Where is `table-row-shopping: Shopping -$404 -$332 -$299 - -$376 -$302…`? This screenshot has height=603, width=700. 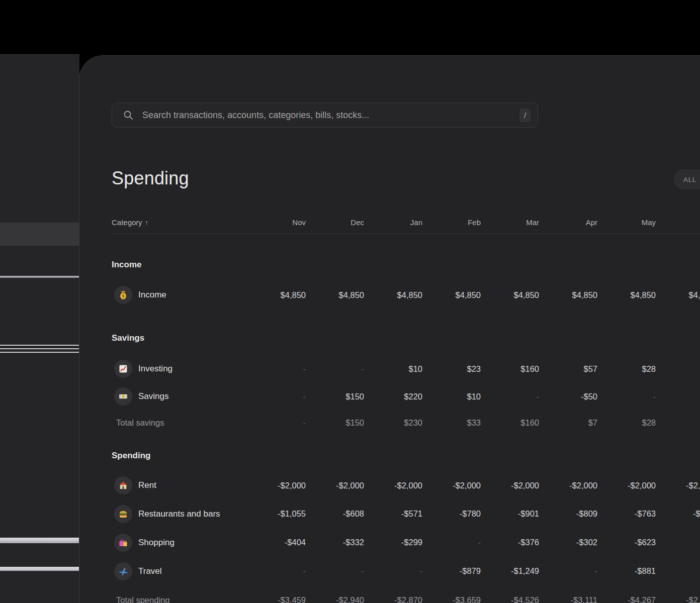
table-row-shopping: Shopping -$404 -$332 -$299 - -$376 -$302… is located at coordinates (405, 543).